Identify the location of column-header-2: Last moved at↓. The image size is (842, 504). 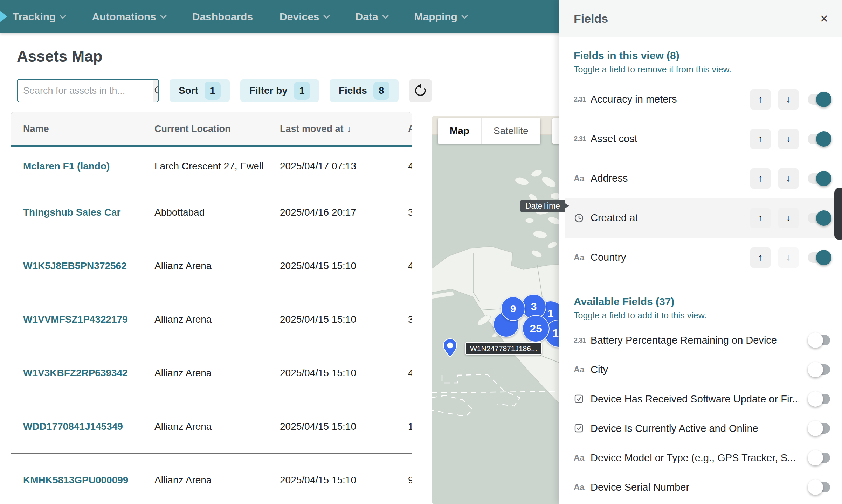
(344, 129).